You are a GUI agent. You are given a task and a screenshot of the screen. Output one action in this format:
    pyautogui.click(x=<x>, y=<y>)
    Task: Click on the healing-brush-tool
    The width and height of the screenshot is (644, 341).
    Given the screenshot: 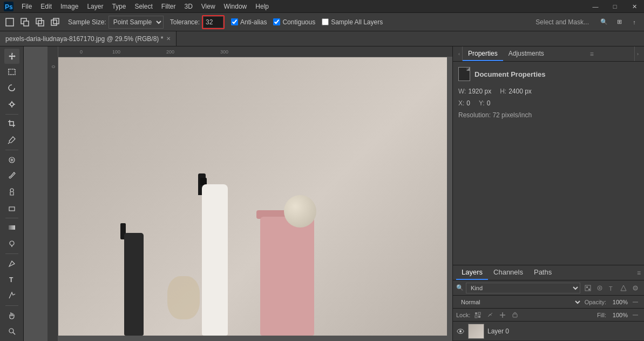 What is the action you would take?
    pyautogui.click(x=12, y=160)
    